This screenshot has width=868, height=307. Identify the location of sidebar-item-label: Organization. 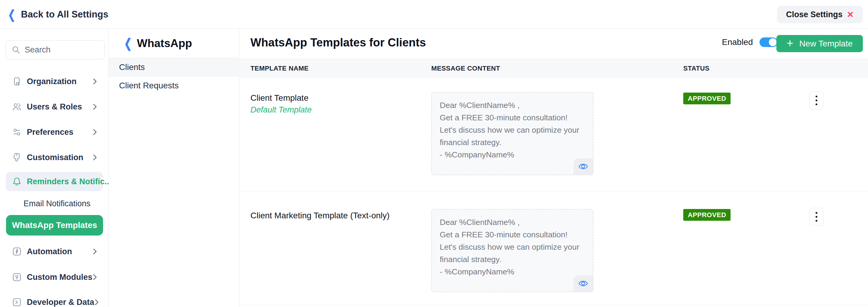
(60, 82).